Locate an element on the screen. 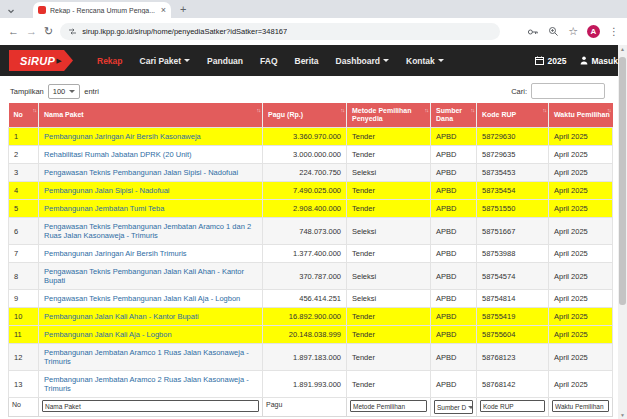 The width and height of the screenshot is (627, 419). col-header-nama-paket: Nama Paket↑↓ is located at coordinates (151, 116).